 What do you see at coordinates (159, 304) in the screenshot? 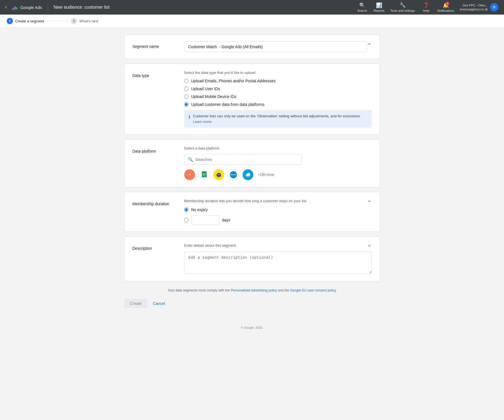
I see `cancel-button: Cancel` at bounding box center [159, 304].